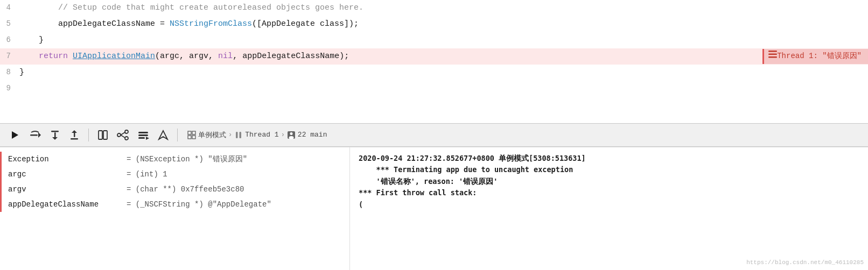 This screenshot has height=270, width=868. What do you see at coordinates (10, 40) in the screenshot?
I see `line-number: 6` at bounding box center [10, 40].